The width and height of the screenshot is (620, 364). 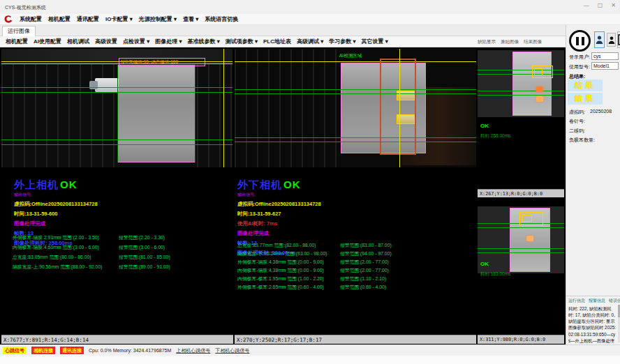 I want to click on tool-other-settings: 其它设置 ▾, so click(x=375, y=42).